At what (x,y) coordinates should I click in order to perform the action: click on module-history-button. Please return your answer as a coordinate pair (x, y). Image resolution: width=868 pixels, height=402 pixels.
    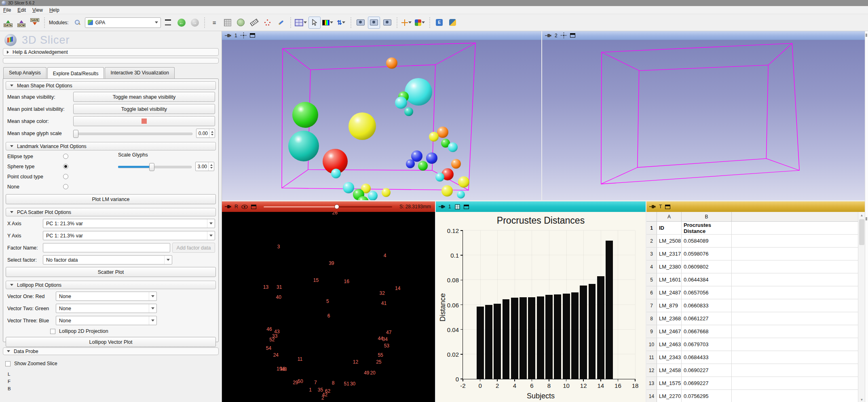
    Looking at the image, I should click on (168, 23).